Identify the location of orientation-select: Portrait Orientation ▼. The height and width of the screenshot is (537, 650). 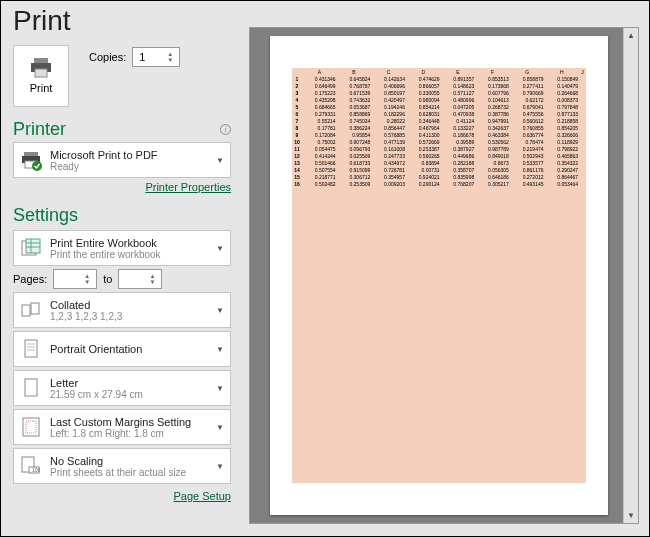
(122, 349).